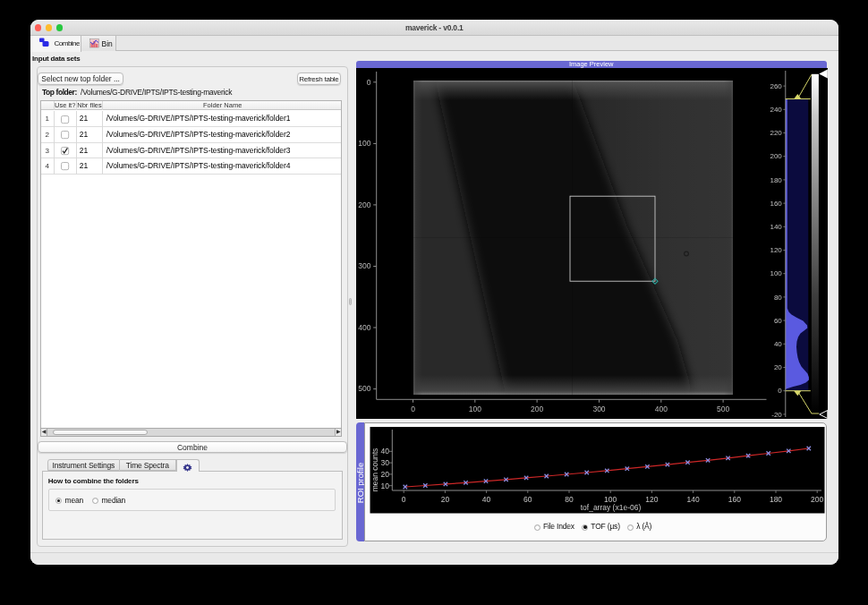 The width and height of the screenshot is (868, 605). What do you see at coordinates (776, 109) in the screenshot?
I see `svg-text: 240` at bounding box center [776, 109].